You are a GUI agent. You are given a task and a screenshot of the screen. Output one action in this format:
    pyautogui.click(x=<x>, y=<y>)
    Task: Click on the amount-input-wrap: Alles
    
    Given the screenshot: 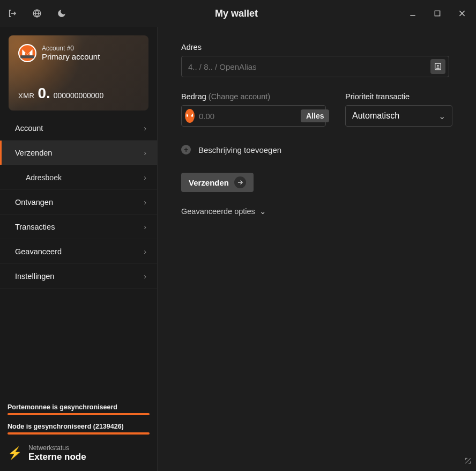 What is the action you would take?
    pyautogui.click(x=254, y=116)
    